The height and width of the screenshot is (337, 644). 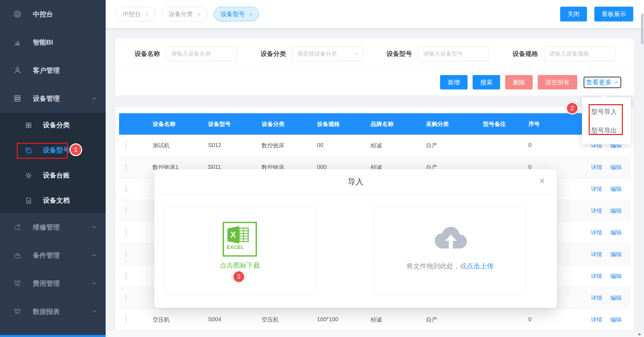 What do you see at coordinates (486, 82) in the screenshot?
I see `search-button: 搜索` at bounding box center [486, 82].